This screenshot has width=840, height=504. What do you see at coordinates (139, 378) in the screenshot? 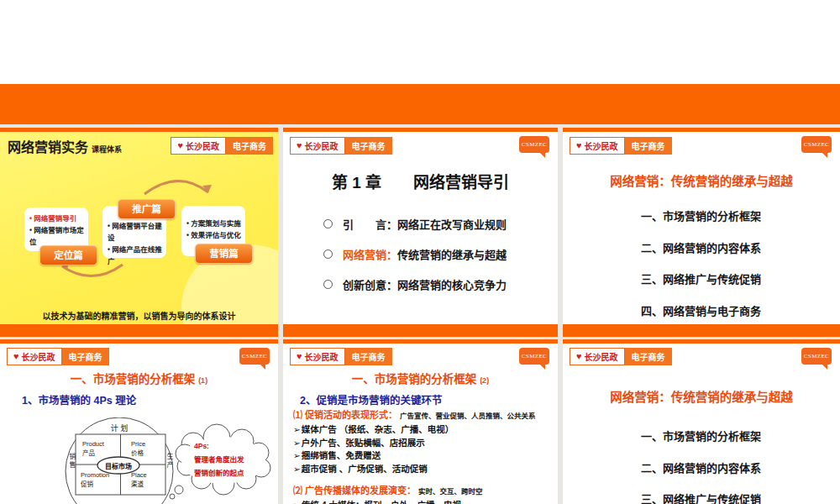
I see `page-title: 一、市场营销的分析框架 (1)` at bounding box center [139, 378].